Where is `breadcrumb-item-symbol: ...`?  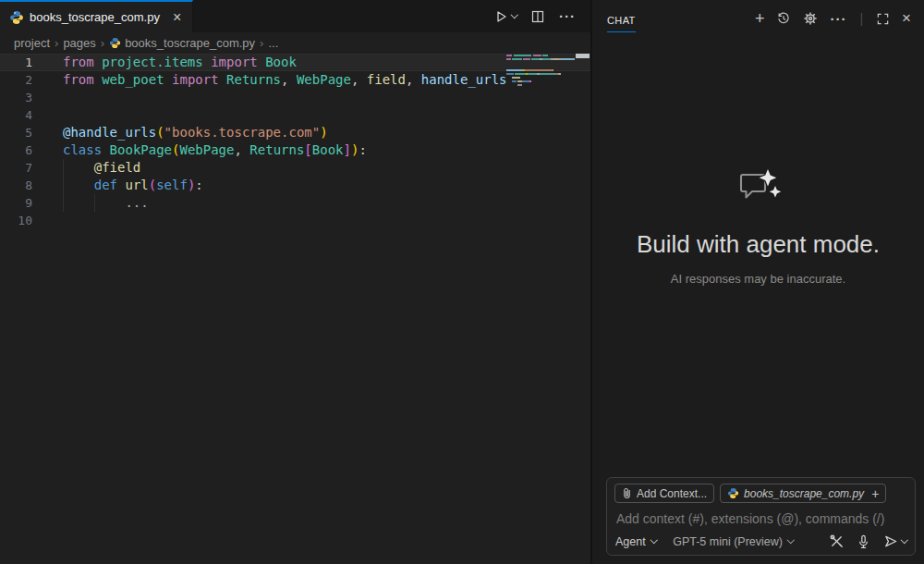
breadcrumb-item-symbol: ... is located at coordinates (274, 43).